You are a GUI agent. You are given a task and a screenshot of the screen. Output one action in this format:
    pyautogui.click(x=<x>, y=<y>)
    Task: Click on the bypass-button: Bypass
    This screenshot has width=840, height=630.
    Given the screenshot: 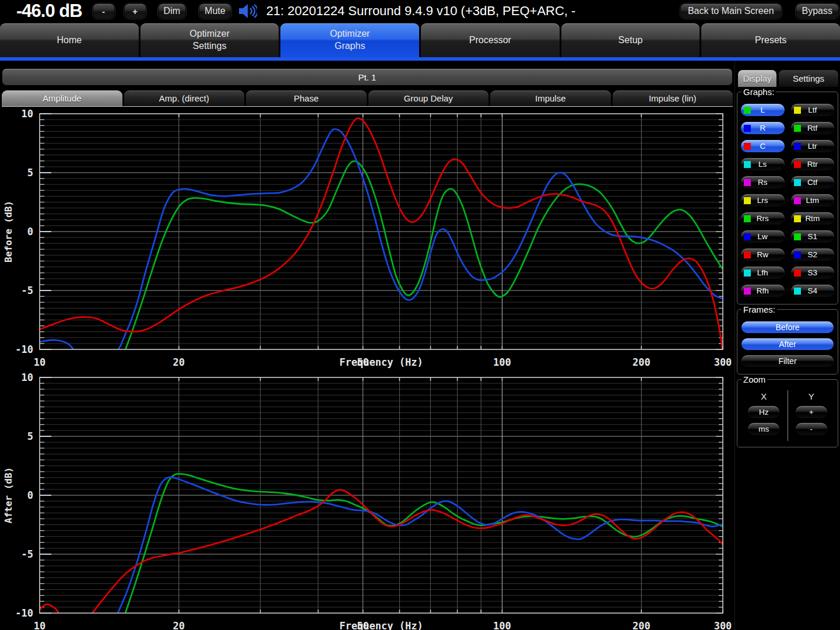 What is the action you would take?
    pyautogui.click(x=817, y=11)
    